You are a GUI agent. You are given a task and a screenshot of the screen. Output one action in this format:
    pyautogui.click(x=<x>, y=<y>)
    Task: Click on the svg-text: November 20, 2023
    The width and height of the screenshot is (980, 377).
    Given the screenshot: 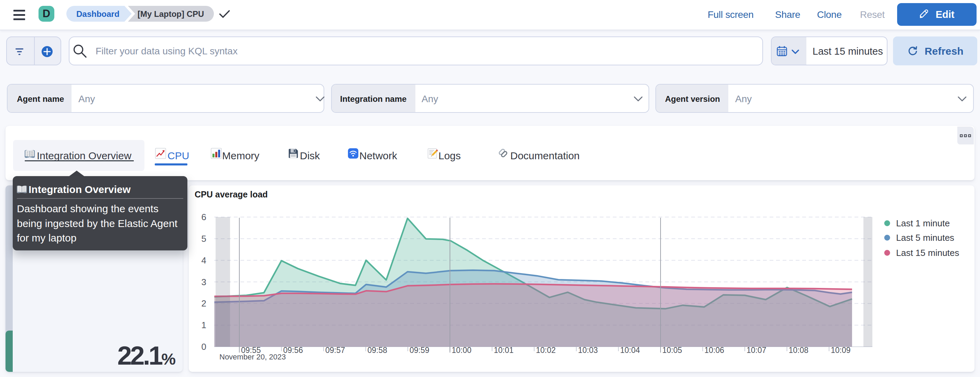 What is the action you would take?
    pyautogui.click(x=253, y=357)
    